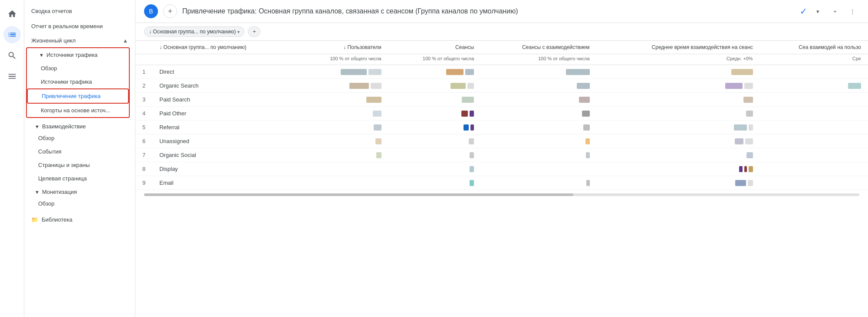 This screenshot has height=317, width=868. What do you see at coordinates (12, 35) in the screenshot?
I see `reports-icon` at bounding box center [12, 35].